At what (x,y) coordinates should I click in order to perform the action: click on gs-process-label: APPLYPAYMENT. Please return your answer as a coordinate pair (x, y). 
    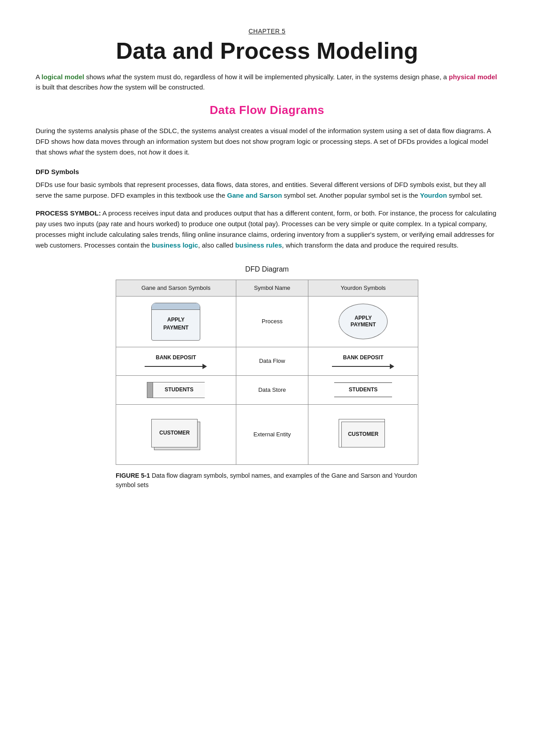
    Looking at the image, I should click on (176, 324).